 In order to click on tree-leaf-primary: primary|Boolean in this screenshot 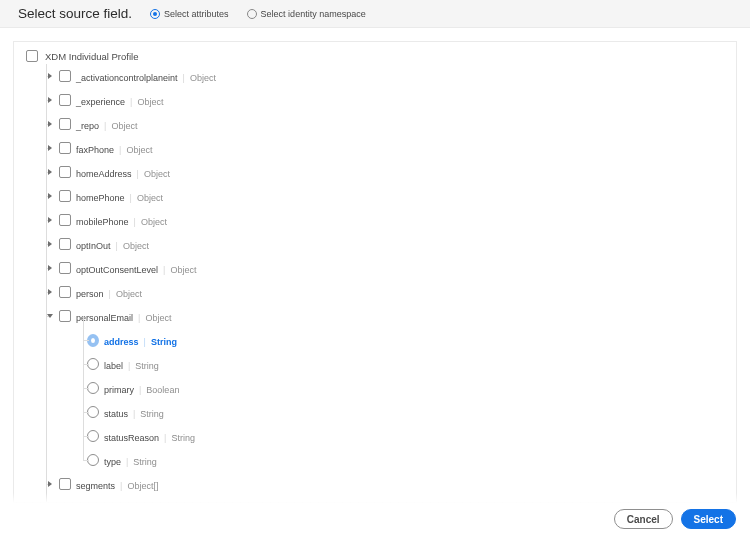, I will do `click(375, 388)`.